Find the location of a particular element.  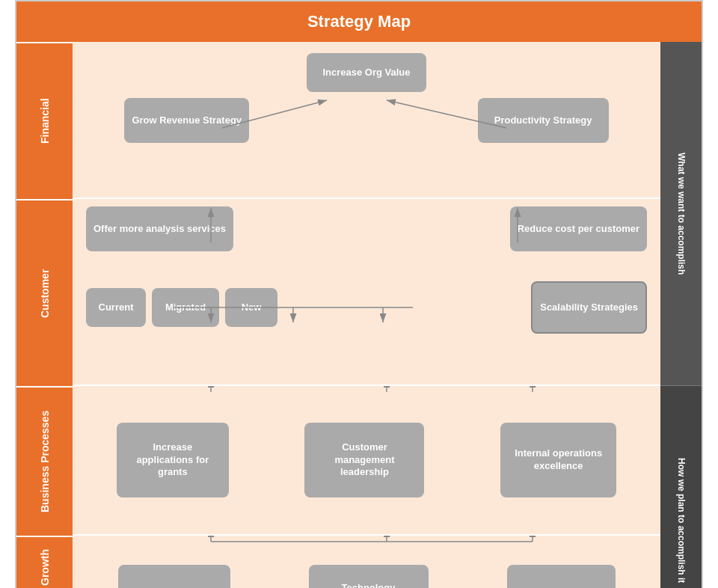

customer-management-box: Customer management leadership is located at coordinates (364, 460).